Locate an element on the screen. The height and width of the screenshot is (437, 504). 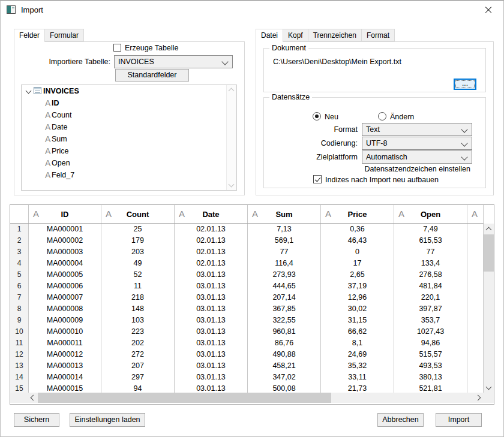
table-cell: 8,1 is located at coordinates (358, 343).